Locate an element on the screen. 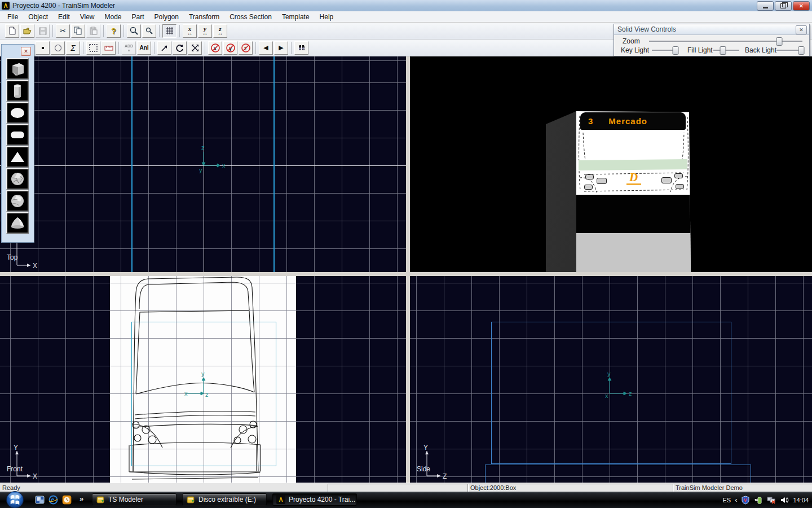  menu-help: Help is located at coordinates (327, 17).